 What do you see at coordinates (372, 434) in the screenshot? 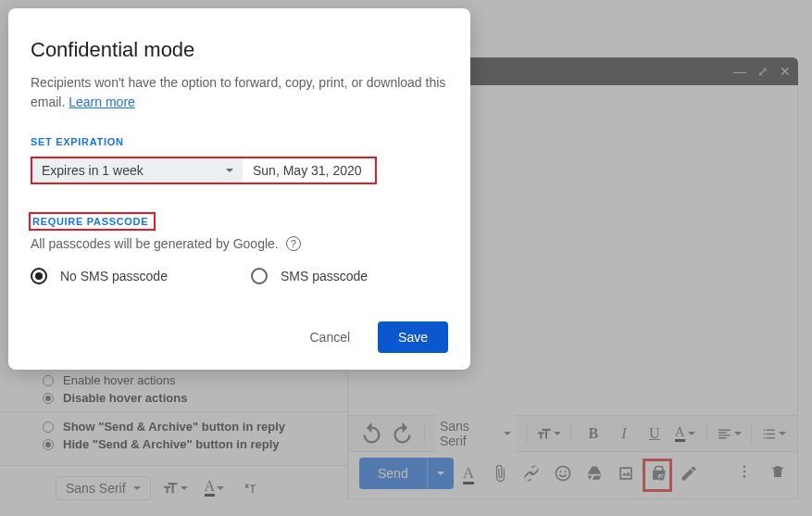
I see `undo-icon` at bounding box center [372, 434].